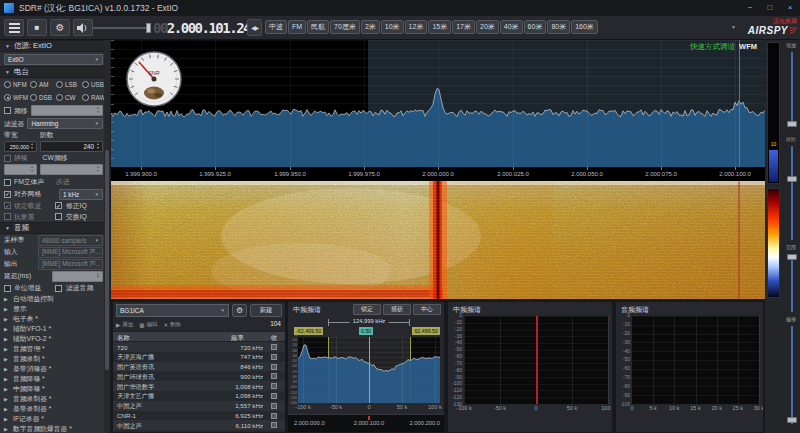 Image resolution: width=800 pixels, height=433 pixels. What do you see at coordinates (370, 27) in the screenshot?
I see `band-button: 2米` at bounding box center [370, 27].